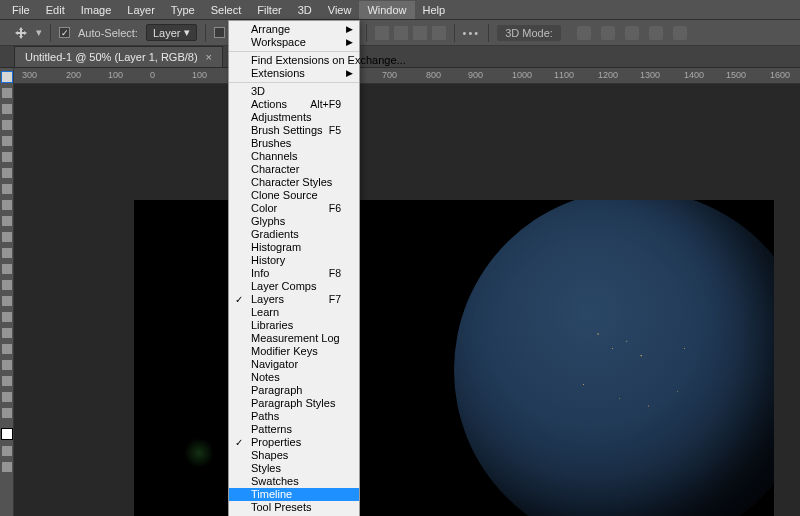  Describe the element at coordinates (118, 56) in the screenshot. I see `document-tab: Untitled-1 @ 50% (Layer 1, RGB/8) ×` at that location.